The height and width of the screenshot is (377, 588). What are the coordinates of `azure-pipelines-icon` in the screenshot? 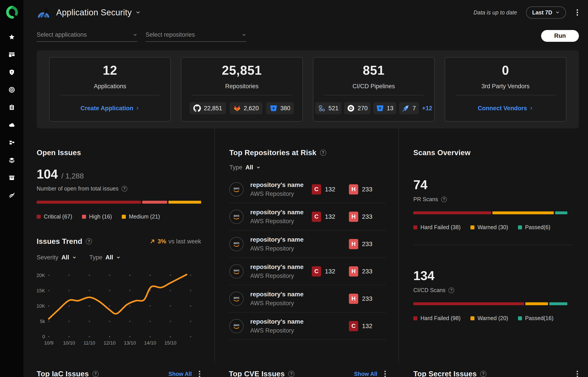 It's located at (406, 108).